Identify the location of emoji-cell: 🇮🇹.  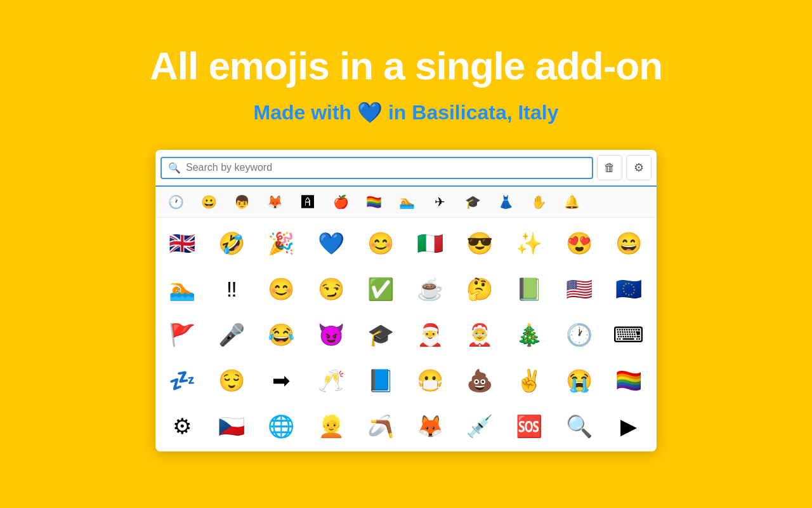
(430, 243).